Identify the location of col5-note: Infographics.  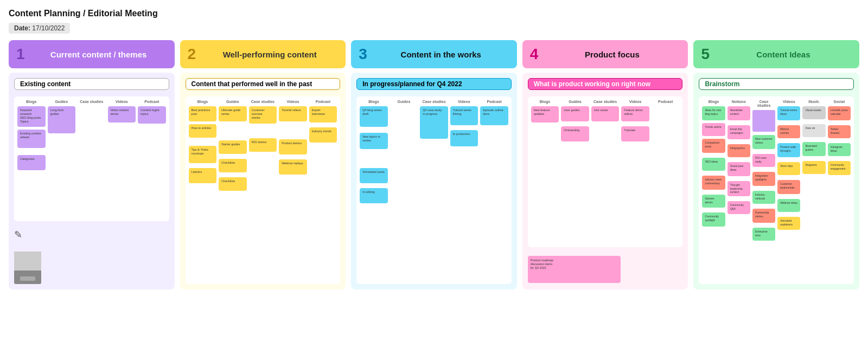
(739, 151).